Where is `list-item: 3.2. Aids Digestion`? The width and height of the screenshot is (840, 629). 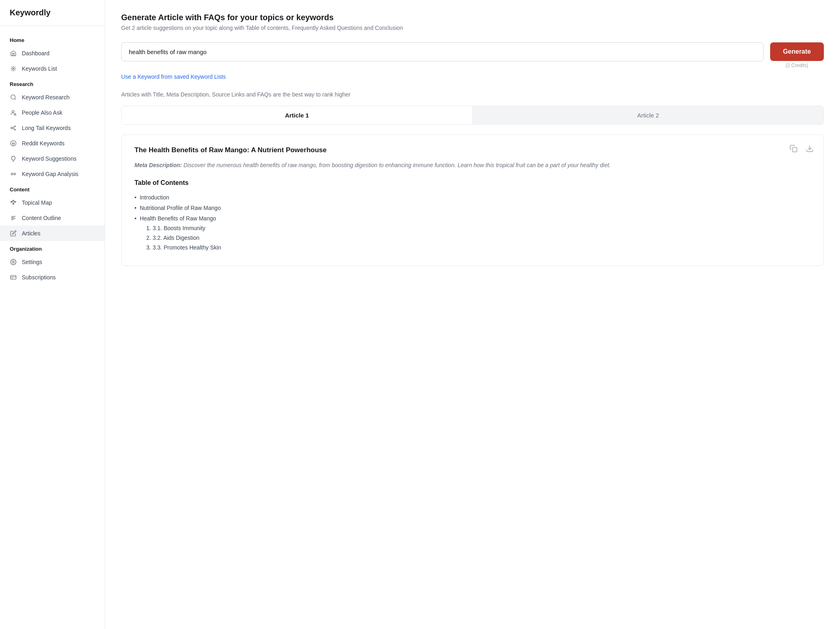
list-item: 3.2. Aids Digestion is located at coordinates (187, 238).